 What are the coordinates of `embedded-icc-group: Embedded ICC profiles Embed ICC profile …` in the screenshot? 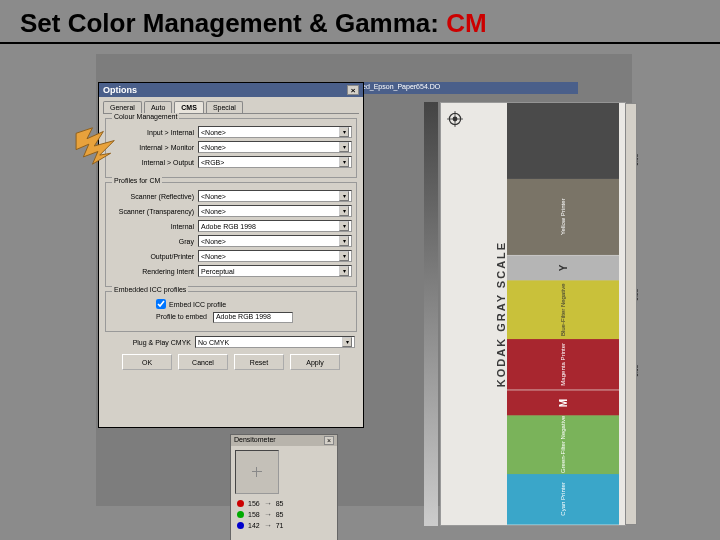 It's located at (231, 312).